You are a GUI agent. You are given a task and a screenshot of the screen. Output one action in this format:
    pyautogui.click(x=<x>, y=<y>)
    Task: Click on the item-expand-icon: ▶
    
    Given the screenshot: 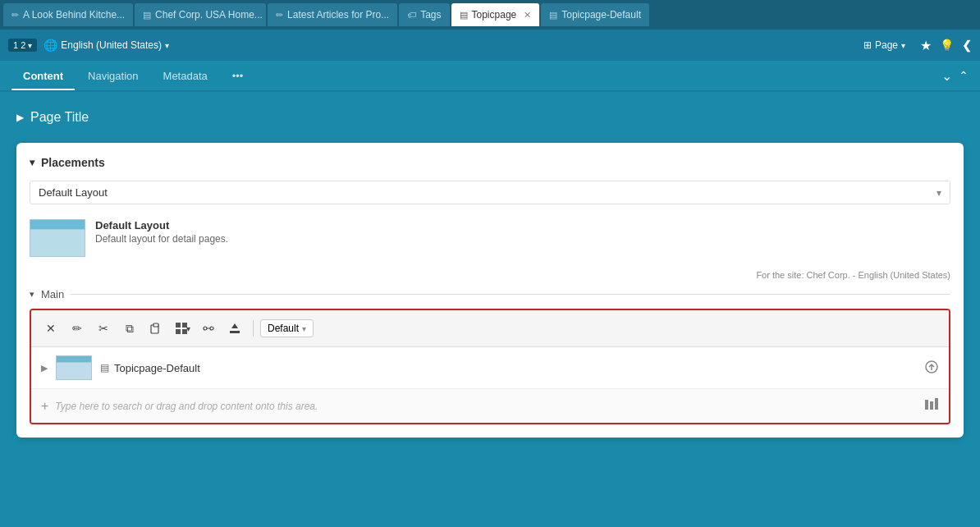 What is the action you would take?
    pyautogui.click(x=44, y=368)
    